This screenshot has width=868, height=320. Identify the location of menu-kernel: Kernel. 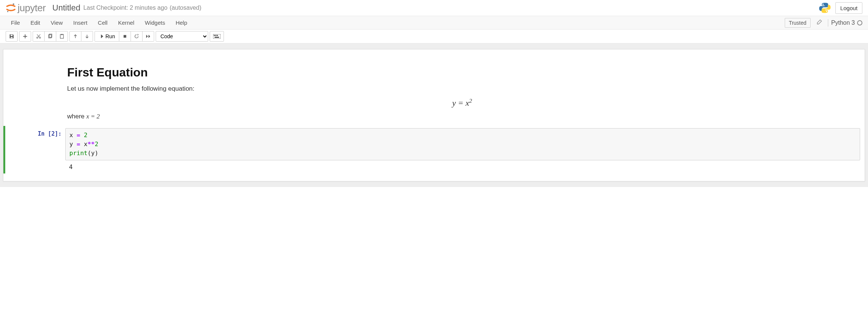
(126, 22).